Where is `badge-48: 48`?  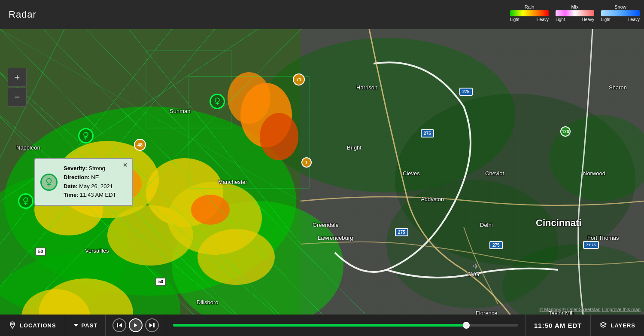 badge-48: 48 is located at coordinates (140, 145).